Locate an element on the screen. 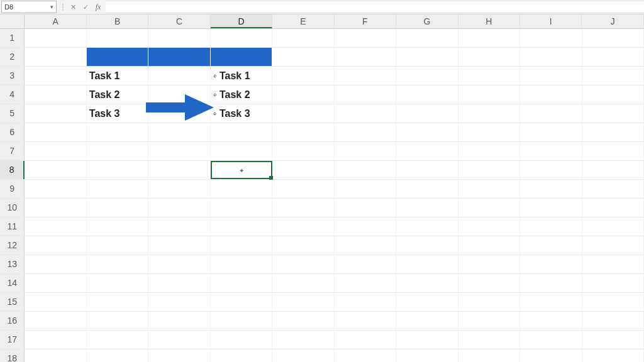  cell-E12 is located at coordinates (303, 245).